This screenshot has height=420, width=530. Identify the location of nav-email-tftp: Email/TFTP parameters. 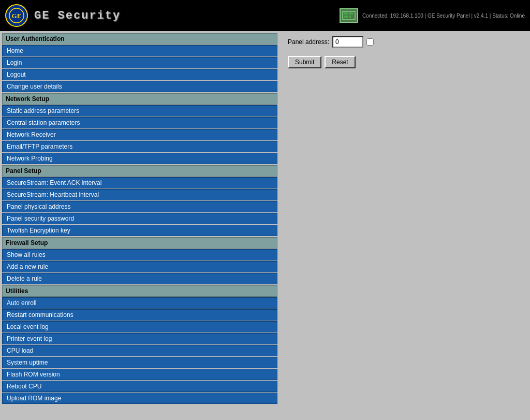
(140, 147).